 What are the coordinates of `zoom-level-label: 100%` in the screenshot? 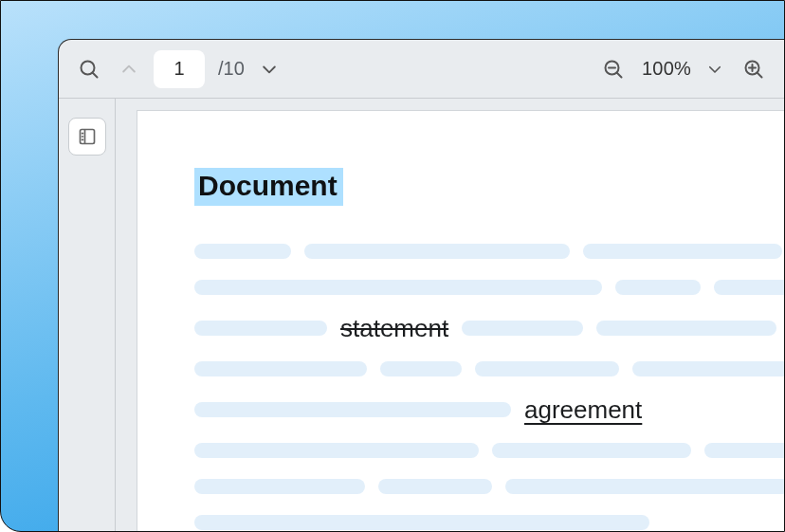 It's located at (666, 68).